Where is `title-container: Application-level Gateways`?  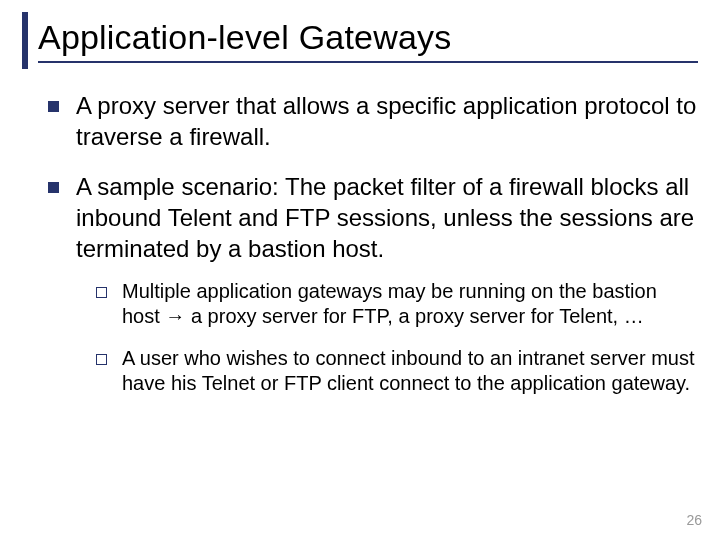 title-container: Application-level Gateways is located at coordinates (360, 40).